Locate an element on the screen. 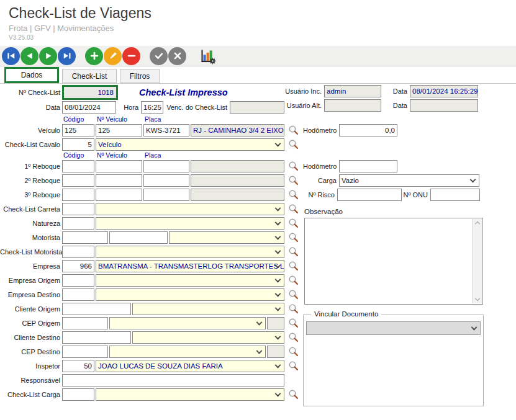  num-risco-input is located at coordinates (369, 195).